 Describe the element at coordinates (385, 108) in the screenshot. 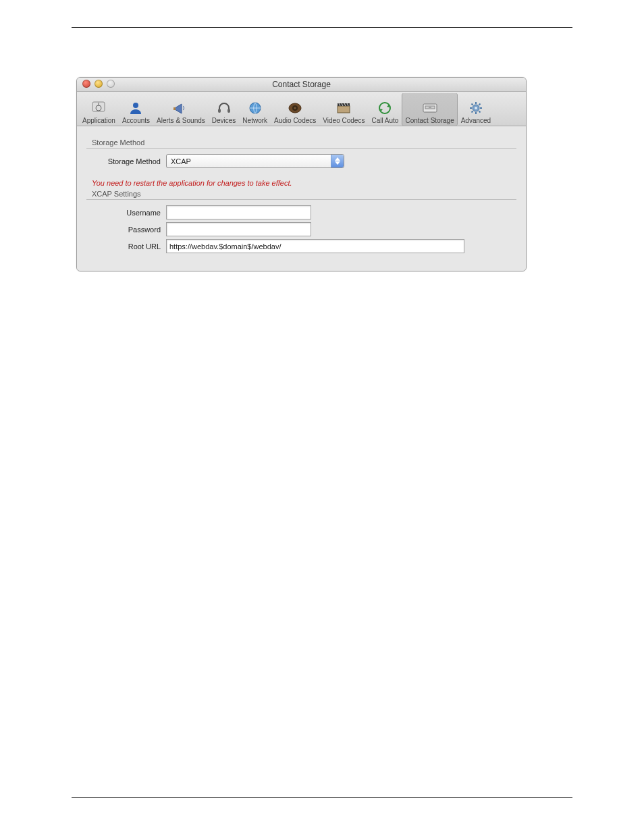

I see `refresh-icon` at that location.